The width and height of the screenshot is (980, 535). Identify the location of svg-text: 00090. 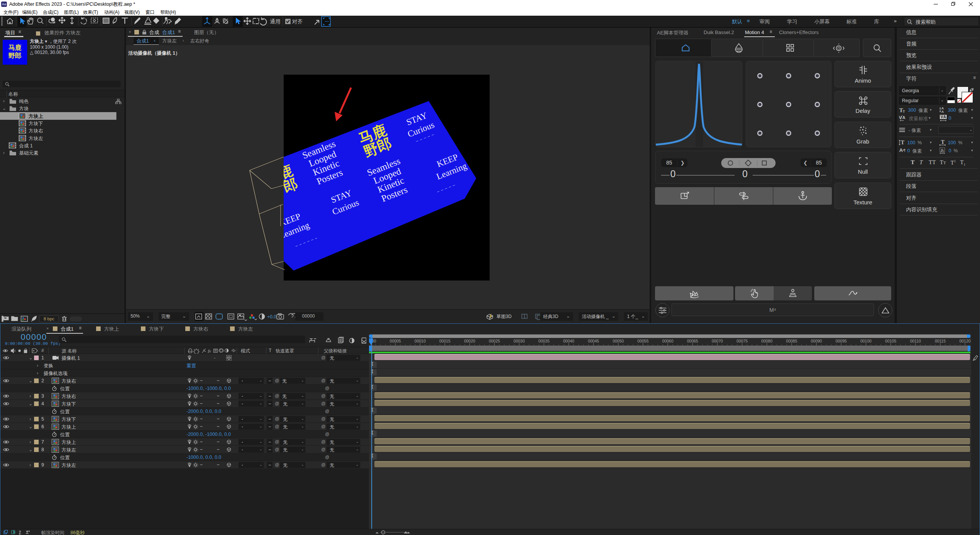
(816, 341).